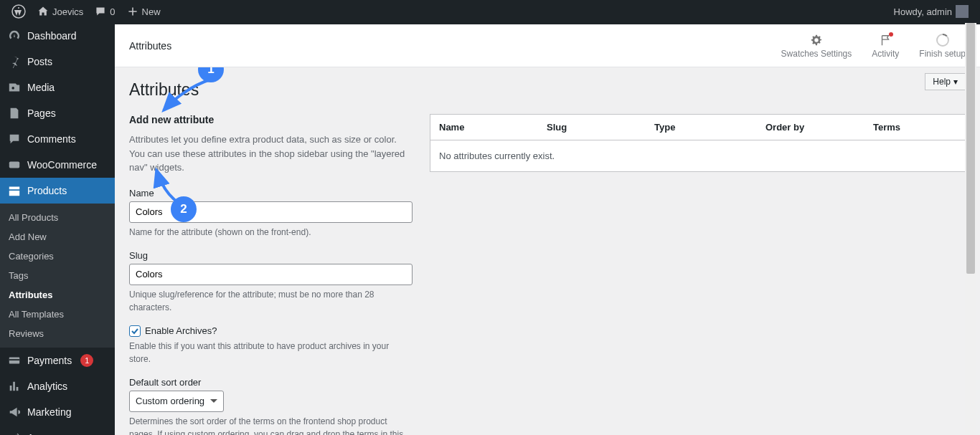  Describe the element at coordinates (885, 54) in the screenshot. I see `activity-label: Activity` at that location.